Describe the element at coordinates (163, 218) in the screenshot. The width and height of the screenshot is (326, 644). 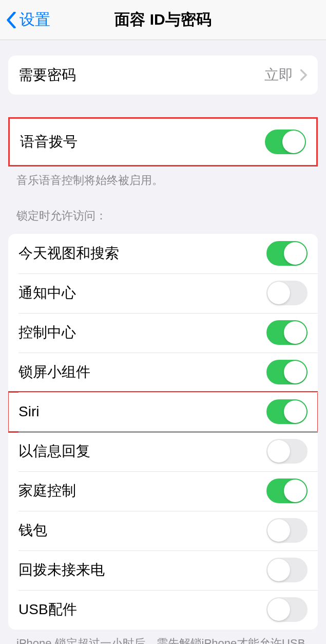
I see `lock-access-header: 锁定时允许访问：` at that location.